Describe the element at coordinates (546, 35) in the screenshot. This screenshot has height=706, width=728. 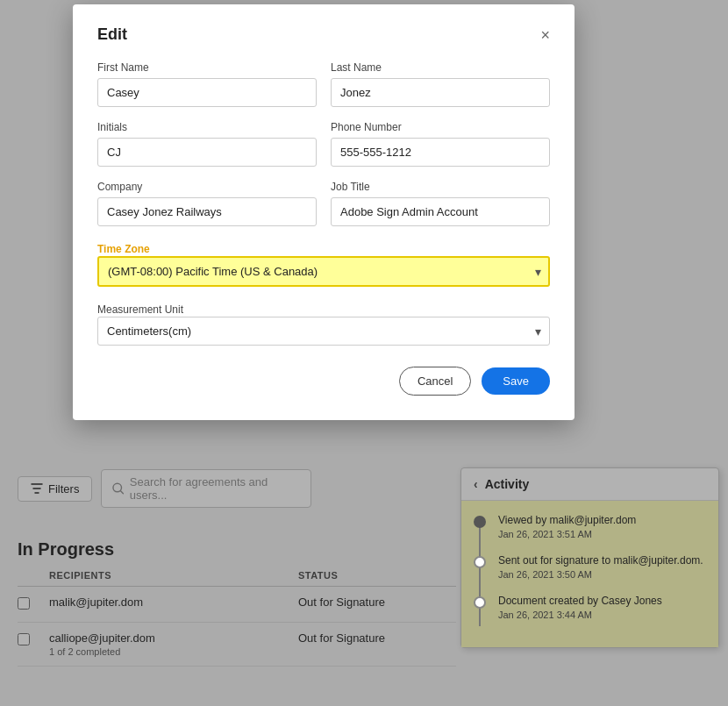
I see `close-button: ×` at that location.